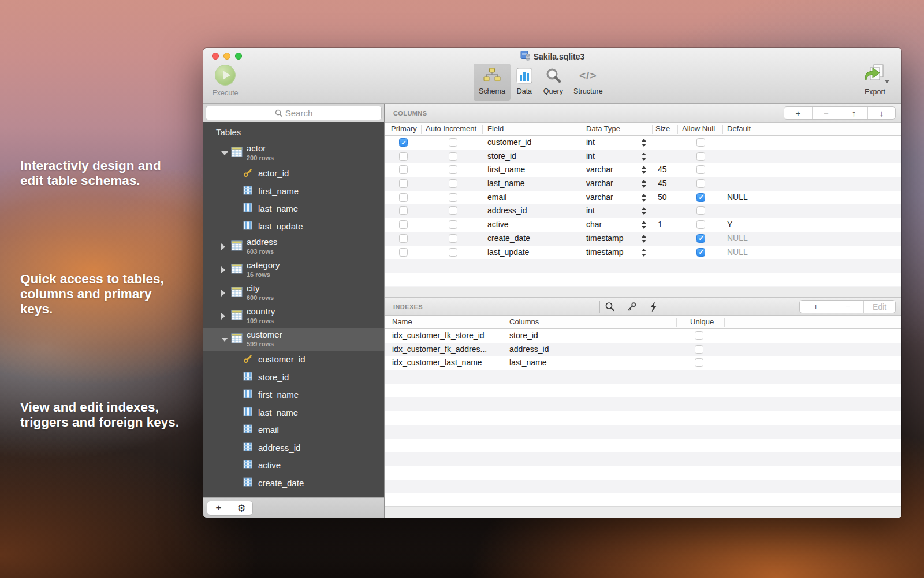  What do you see at coordinates (293, 378) in the screenshot?
I see `sidebar-tree-item: store_id` at bounding box center [293, 378].